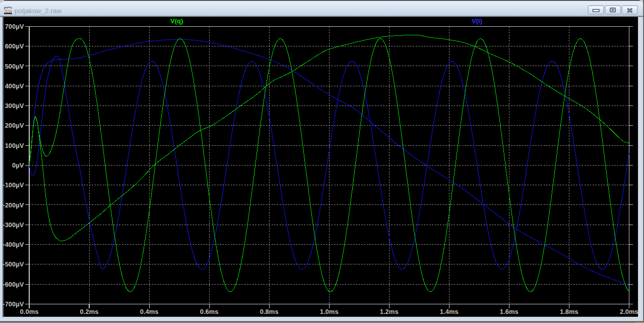 The image size is (644, 323). Describe the element at coordinates (13, 264) in the screenshot. I see `svg-text: -500µV` at that location.